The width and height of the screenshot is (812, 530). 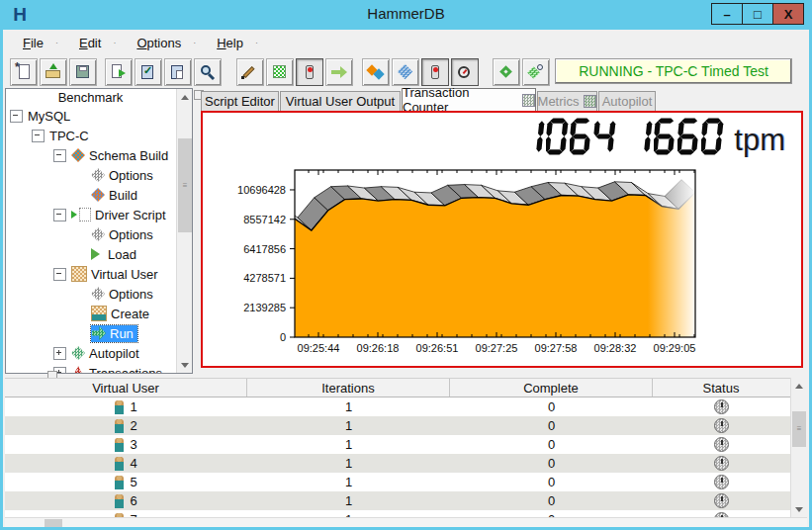 What do you see at coordinates (85, 215) in the screenshot?
I see `driver-script-icon` at bounding box center [85, 215].